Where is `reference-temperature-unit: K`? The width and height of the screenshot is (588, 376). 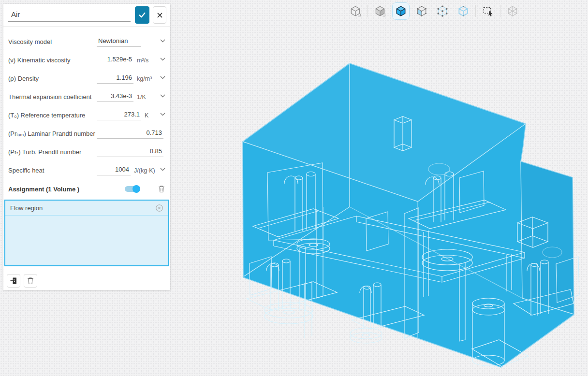 reference-temperature-unit: K is located at coordinates (147, 116).